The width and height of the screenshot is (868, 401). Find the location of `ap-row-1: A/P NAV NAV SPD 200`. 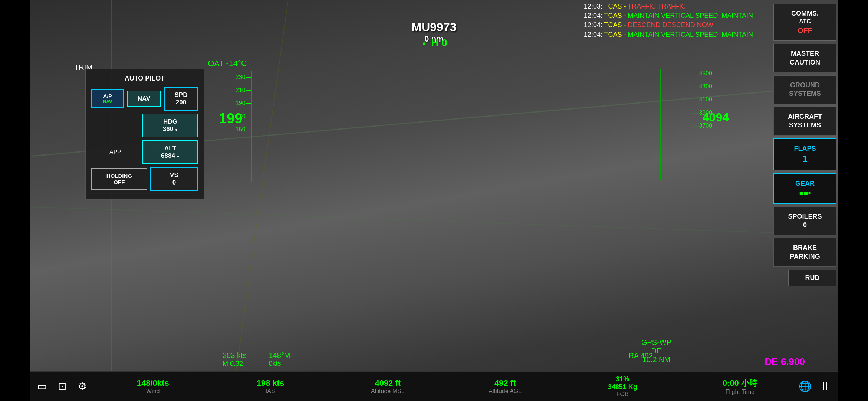

ap-row-1: A/P NAV NAV SPD 200 is located at coordinates (145, 99).